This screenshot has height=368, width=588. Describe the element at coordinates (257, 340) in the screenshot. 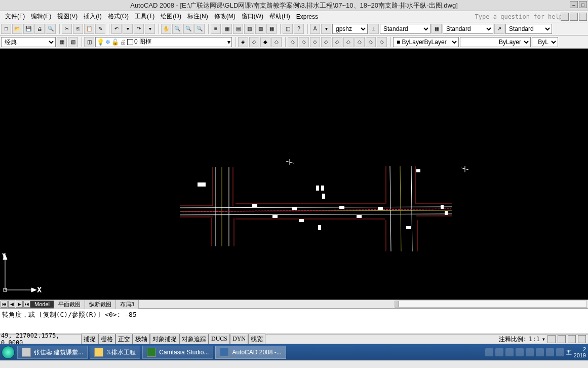

I see `mode-lwt: 线宽` at that location.